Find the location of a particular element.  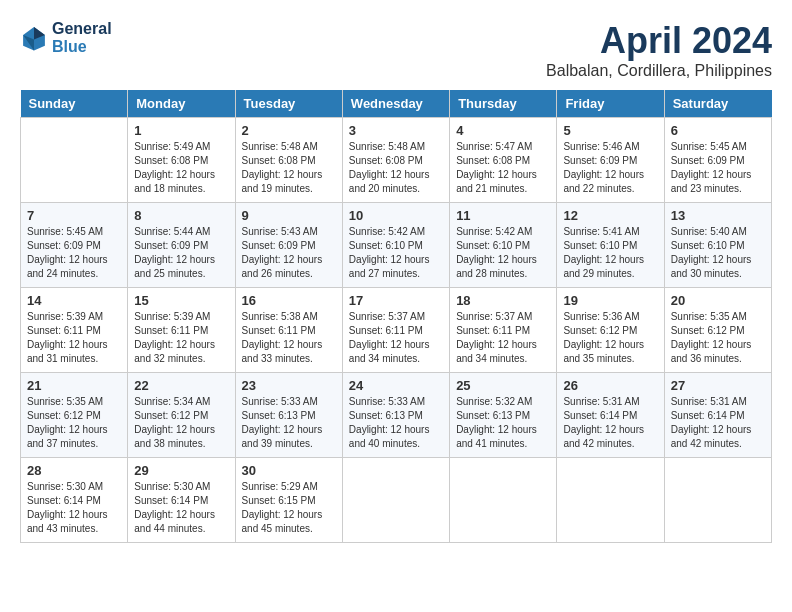

day-number: 24 is located at coordinates (396, 386).